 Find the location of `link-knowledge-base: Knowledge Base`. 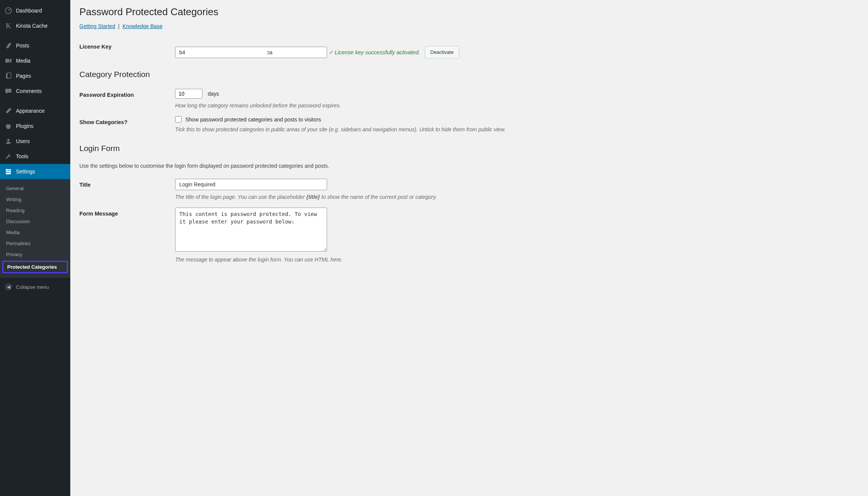

link-knowledge-base: Knowledge Base is located at coordinates (143, 26).